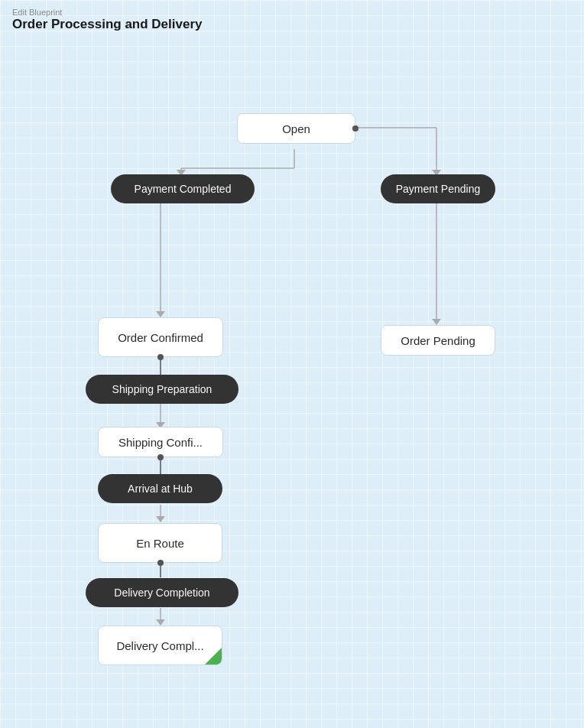 The image size is (584, 728). What do you see at coordinates (161, 357) in the screenshot?
I see `order-confirmed-bottom-dot` at bounding box center [161, 357].